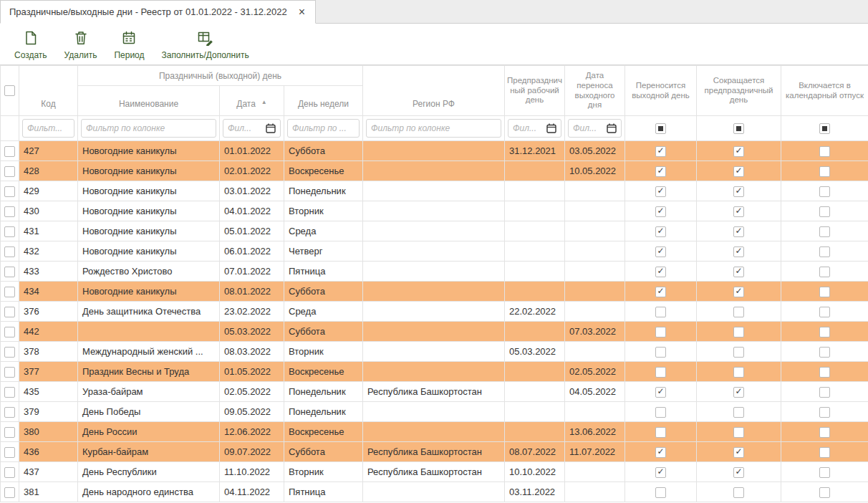 Image resolution: width=868 pixels, height=503 pixels. I want to click on column-header-transferred: Переносится выходной день, so click(661, 91).